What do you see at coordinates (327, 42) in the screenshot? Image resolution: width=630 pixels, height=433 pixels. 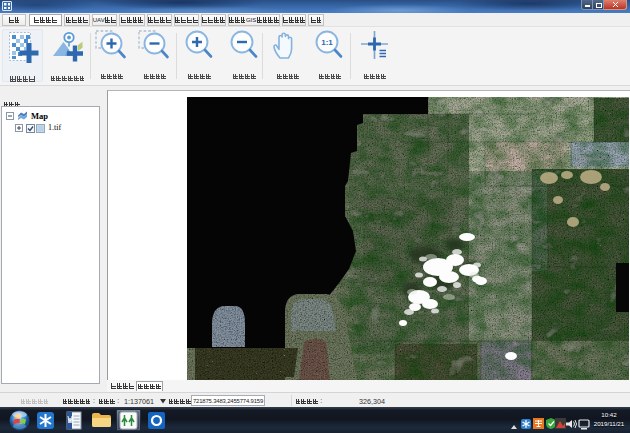 I see `svg-text: 1:1` at bounding box center [327, 42].